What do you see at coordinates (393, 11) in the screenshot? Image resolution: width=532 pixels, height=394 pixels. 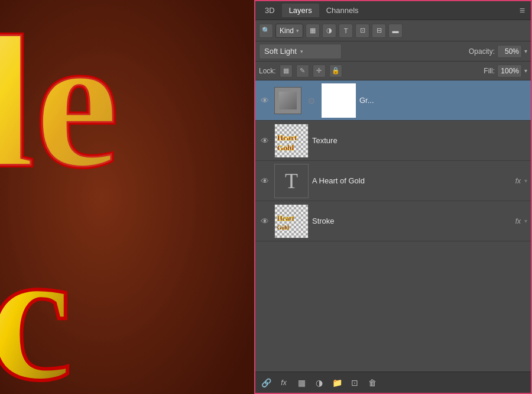 I see `tab-bar: 3D Layers Channels ≡` at bounding box center [393, 11].